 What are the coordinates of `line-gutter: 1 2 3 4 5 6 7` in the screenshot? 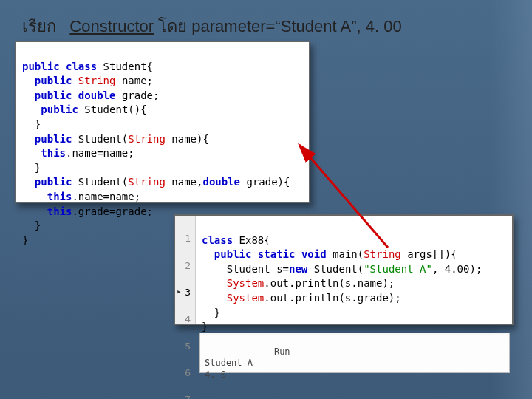 It's located at (185, 270).